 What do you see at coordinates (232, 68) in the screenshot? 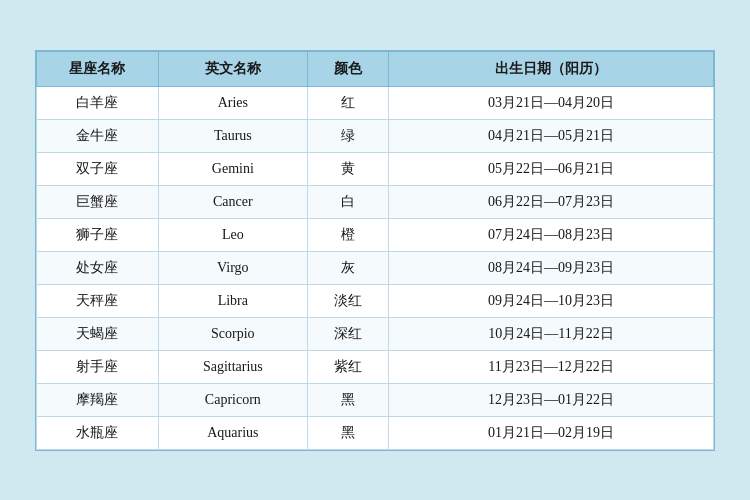
I see `header-english: 英文名称` at bounding box center [232, 68].